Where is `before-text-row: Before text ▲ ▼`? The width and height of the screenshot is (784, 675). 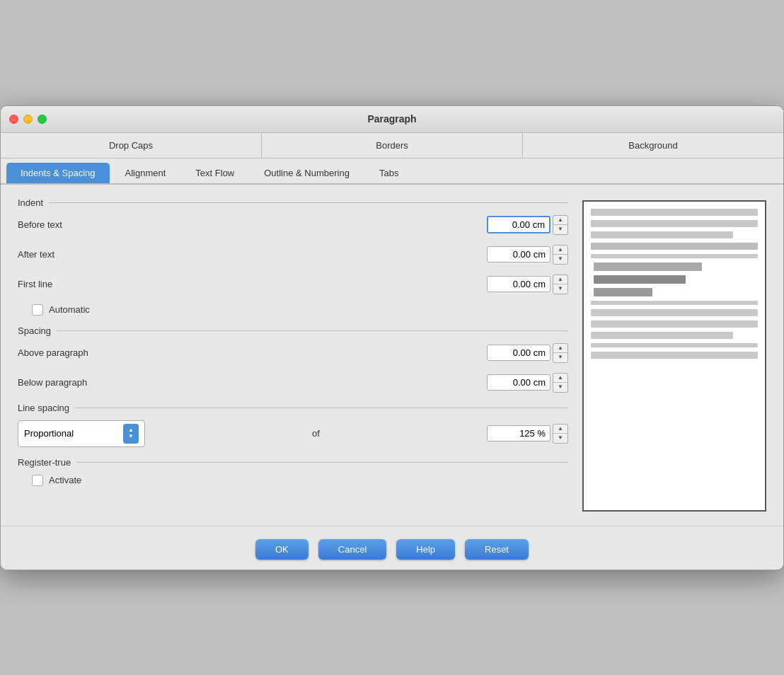 before-text-row: Before text ▲ ▼ is located at coordinates (293, 225).